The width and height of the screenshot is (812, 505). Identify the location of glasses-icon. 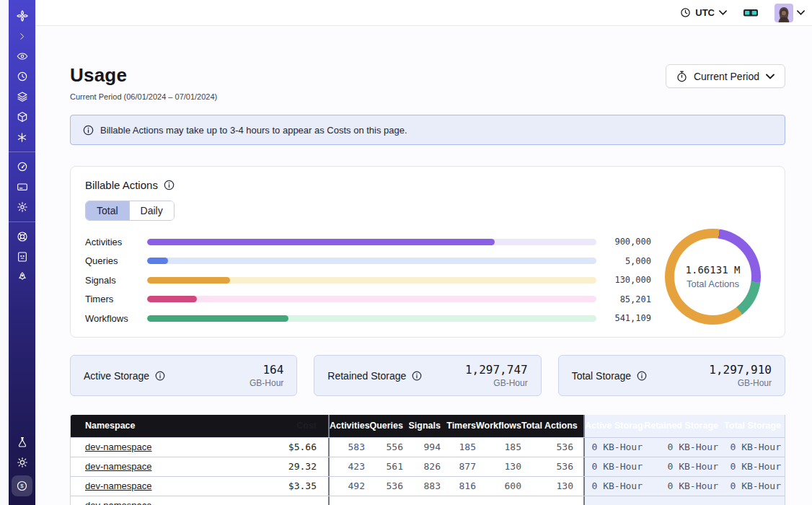
(751, 13).